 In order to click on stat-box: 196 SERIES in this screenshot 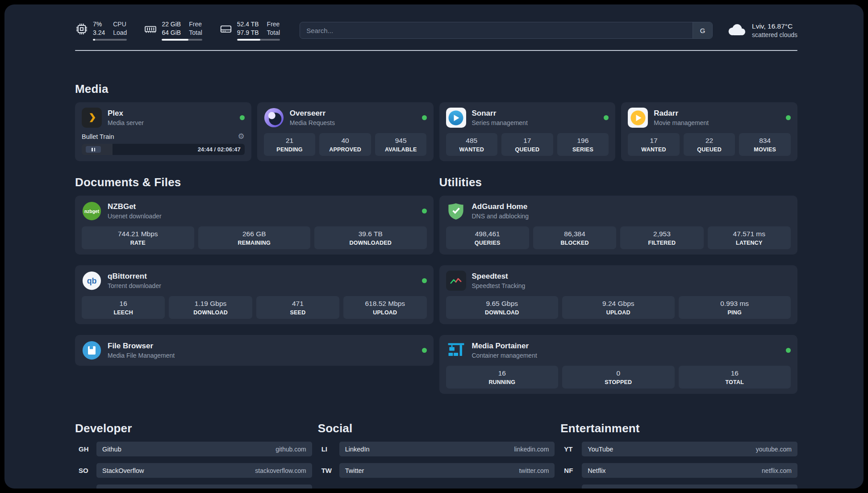, I will do `click(583, 145)`.